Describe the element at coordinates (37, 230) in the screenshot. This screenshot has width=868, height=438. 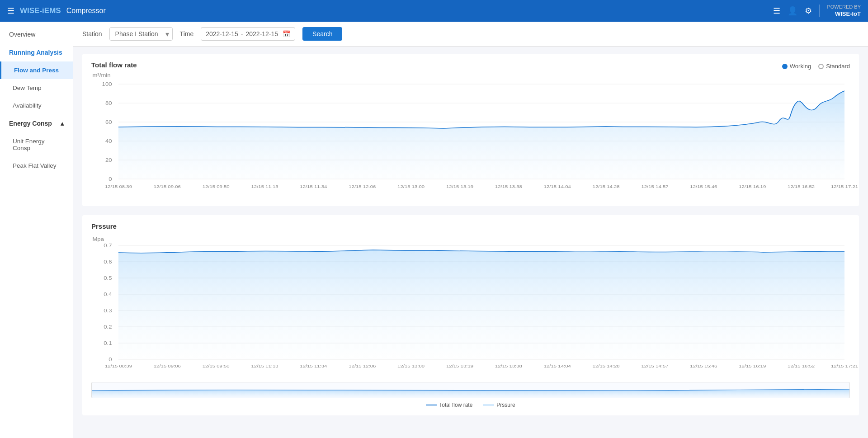
I see `sidebar: Overview Running Analysis Flow and Press…` at that location.